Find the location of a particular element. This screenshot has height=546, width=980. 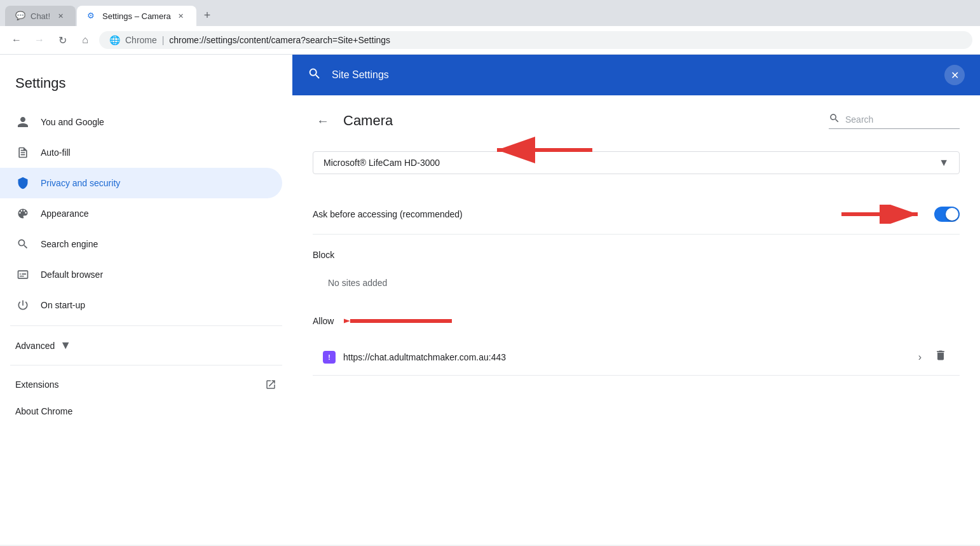

camera-back-nav: ← Camera is located at coordinates (353, 121).